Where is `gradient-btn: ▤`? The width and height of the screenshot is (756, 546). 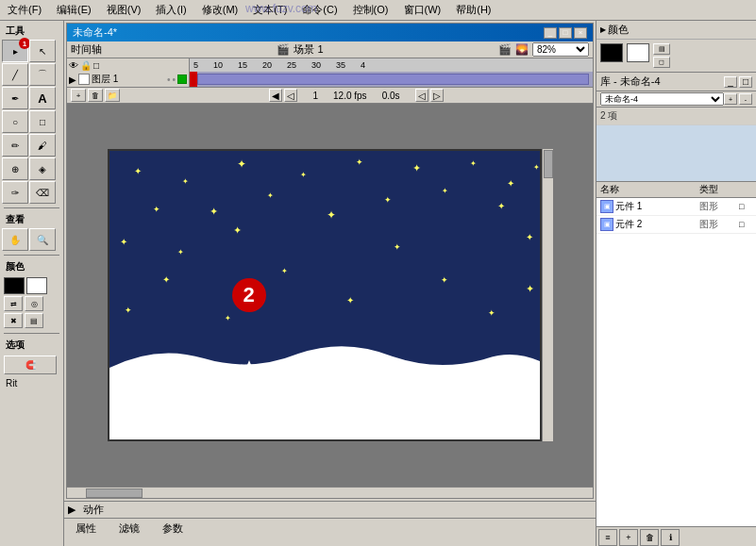 gradient-btn: ▤ is located at coordinates (34, 321).